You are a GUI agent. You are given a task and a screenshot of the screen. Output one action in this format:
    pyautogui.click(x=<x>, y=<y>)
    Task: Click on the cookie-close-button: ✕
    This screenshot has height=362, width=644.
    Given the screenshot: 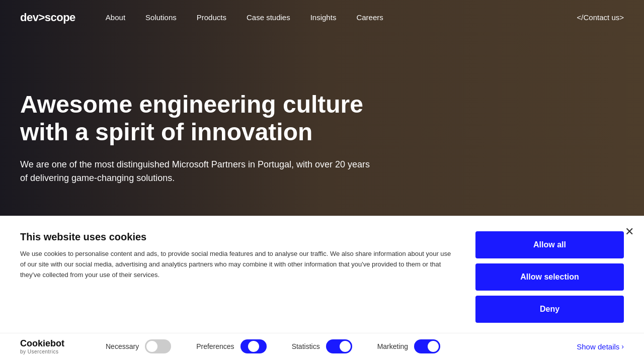 What is the action you would take?
    pyautogui.click(x=629, y=232)
    